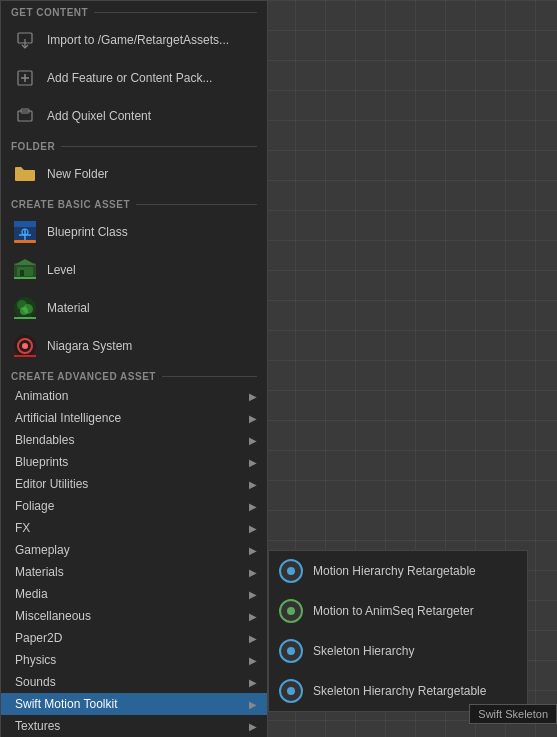  Describe the element at coordinates (134, 506) in the screenshot. I see `adv-item-foliage: Foliage ▶` at that location.